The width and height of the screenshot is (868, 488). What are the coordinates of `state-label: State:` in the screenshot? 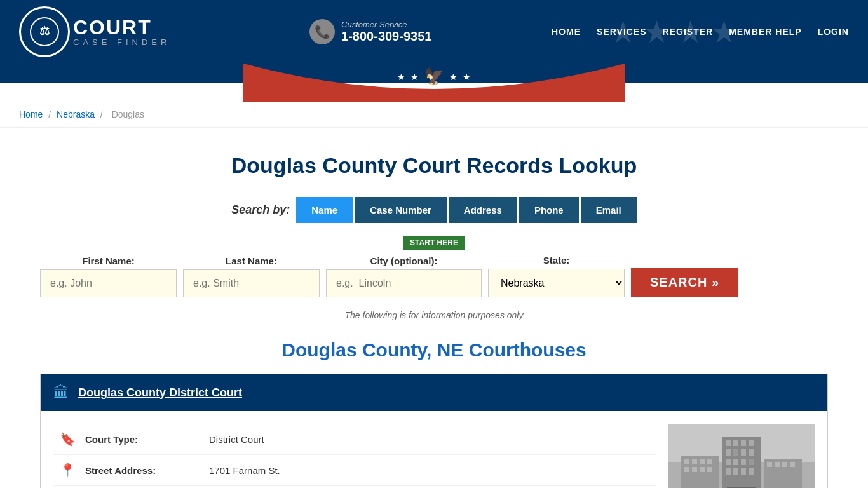 It's located at (557, 261).